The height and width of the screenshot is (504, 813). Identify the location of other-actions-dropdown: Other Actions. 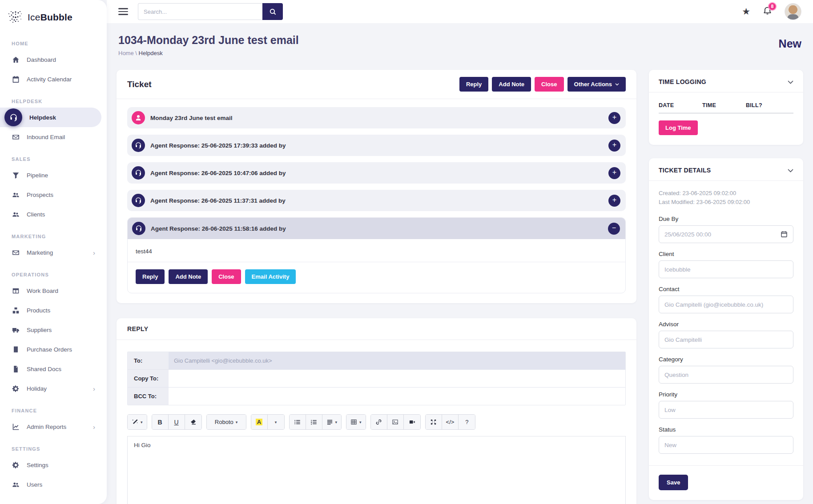
(597, 84).